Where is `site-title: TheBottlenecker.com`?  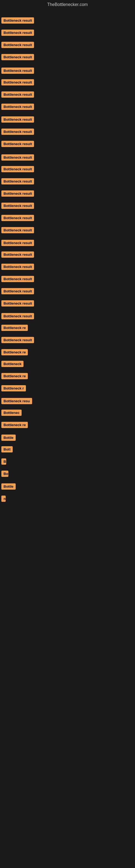
site-title: TheBottlenecker.com is located at coordinates (68, 5).